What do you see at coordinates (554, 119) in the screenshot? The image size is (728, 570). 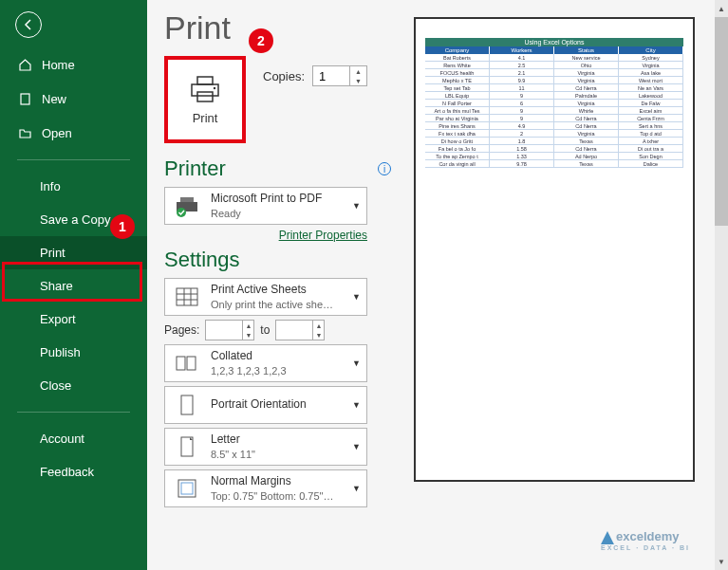 I see `table-row: Par sho at Virginia9Cd NerraCenta Frzm` at bounding box center [554, 119].